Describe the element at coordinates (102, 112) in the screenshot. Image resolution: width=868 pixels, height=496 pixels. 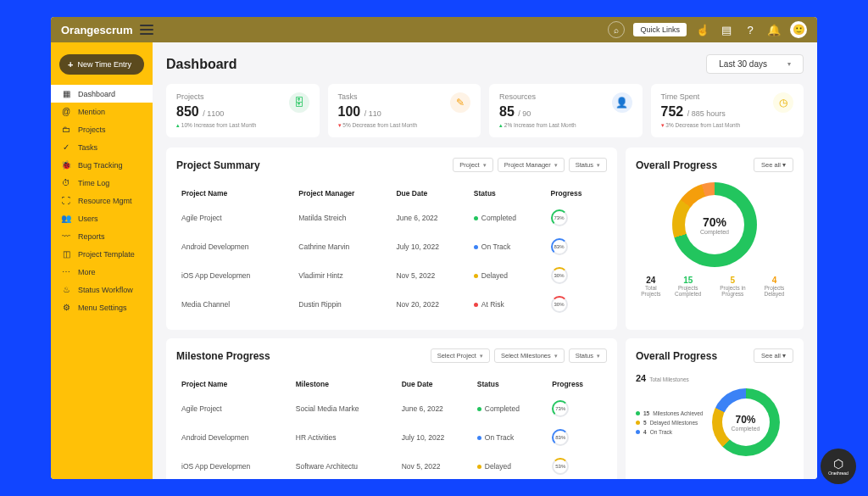
I see `sidebar-item-mention: @Mention` at that location.